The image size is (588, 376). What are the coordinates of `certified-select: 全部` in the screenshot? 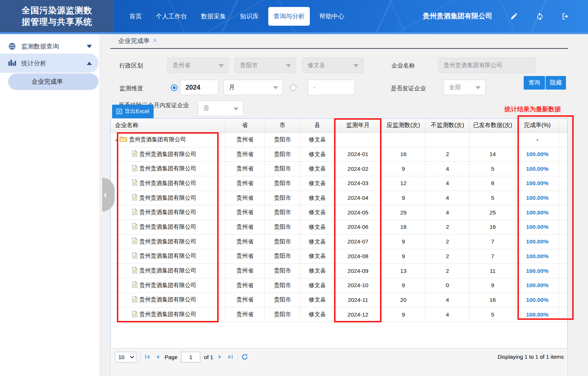 It's located at (465, 87).